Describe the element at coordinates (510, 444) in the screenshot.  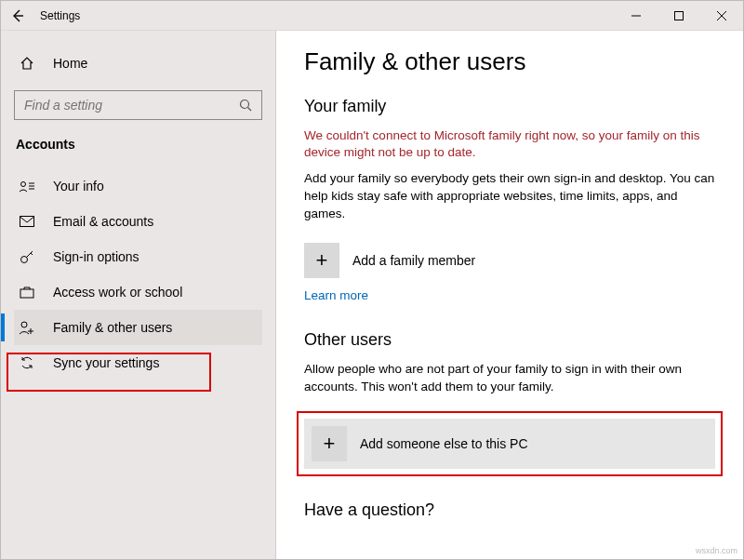
I see `add-other-user-button: + Add someone else to this PC` at that location.